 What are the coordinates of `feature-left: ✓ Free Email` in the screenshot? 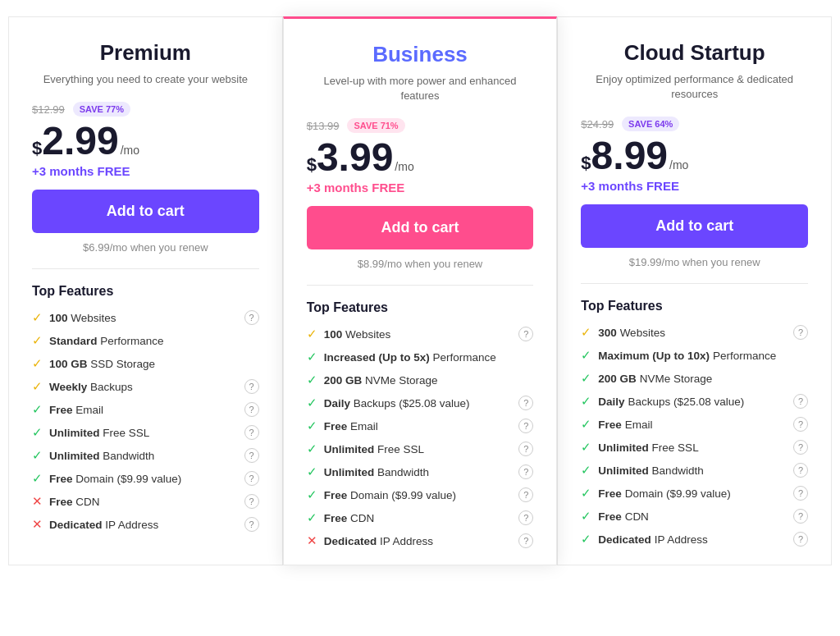 It's located at (67, 410).